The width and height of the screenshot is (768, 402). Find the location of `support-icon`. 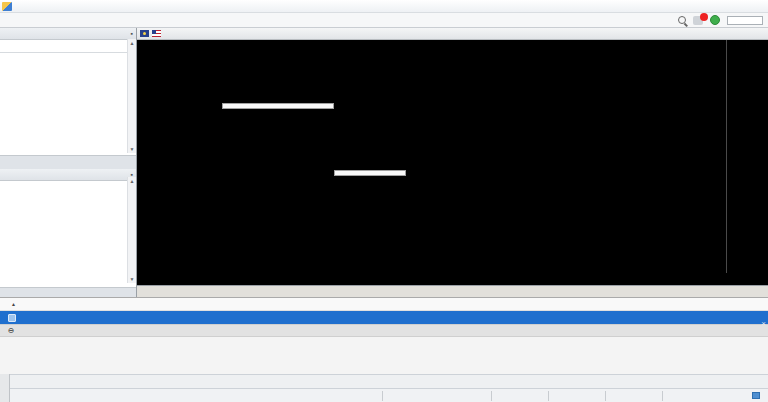

support-icon is located at coordinates (715, 20).